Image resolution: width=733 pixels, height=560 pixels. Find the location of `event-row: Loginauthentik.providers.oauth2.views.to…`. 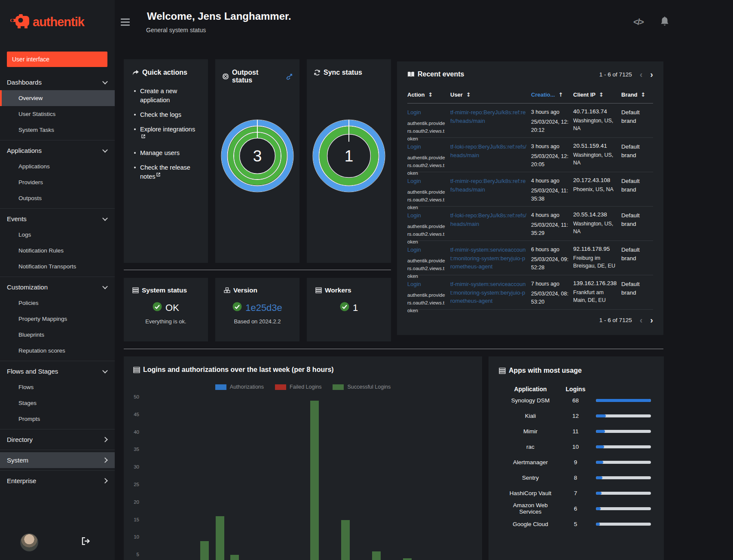

event-row: Loginauthentik.providers.oauth2.views.to… is located at coordinates (530, 224).